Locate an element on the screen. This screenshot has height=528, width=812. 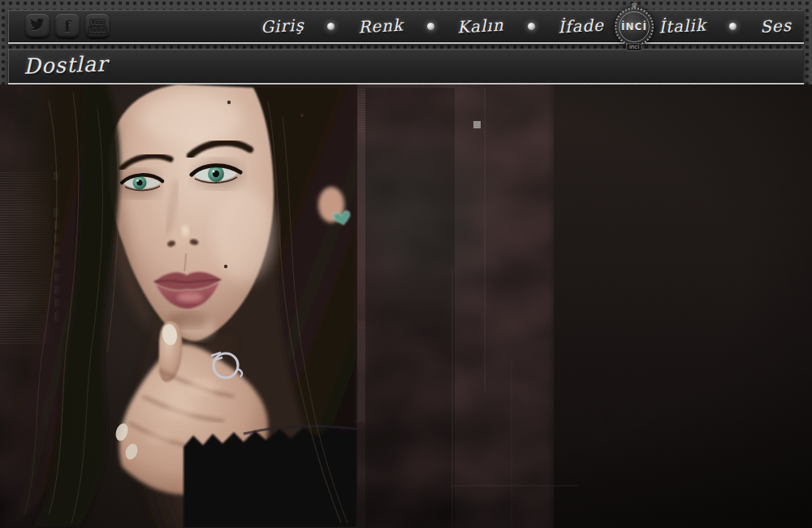
inci-logo-text: İNCİ is located at coordinates (634, 27).